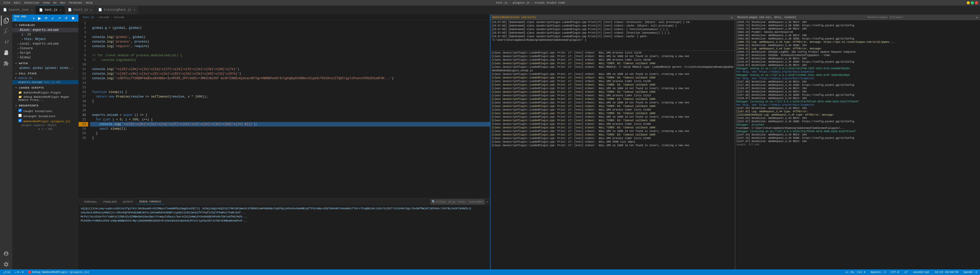  What do you see at coordinates (921, 272) in the screenshot?
I see `status-language: JavaScript` at bounding box center [921, 272].